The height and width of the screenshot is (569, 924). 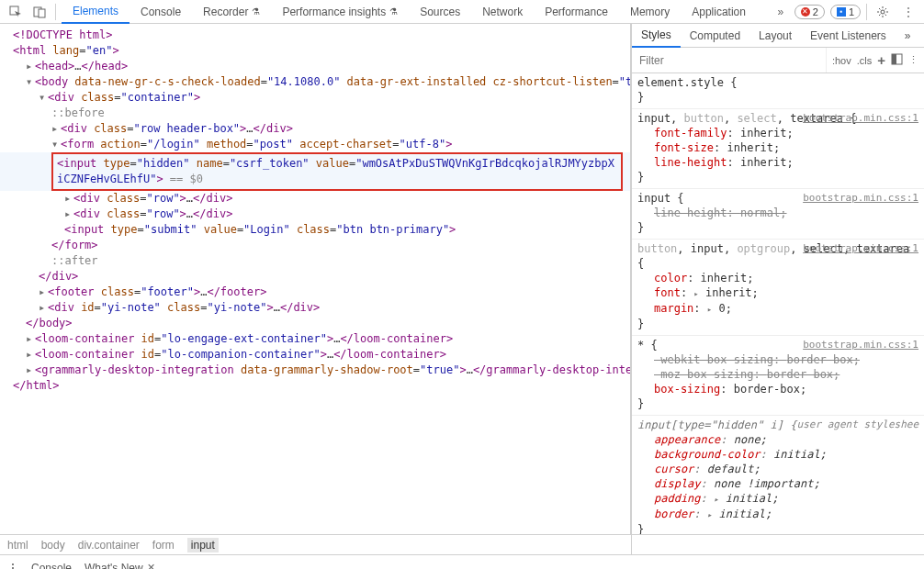 What do you see at coordinates (729, 61) in the screenshot?
I see `styles-filter-input` at bounding box center [729, 61].